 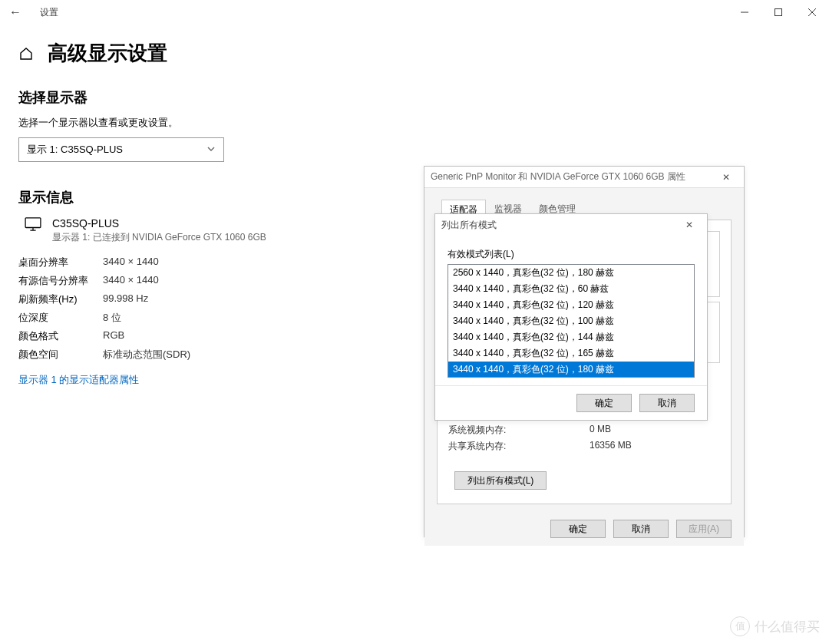 What do you see at coordinates (584, 447) in the screenshot?
I see `kv-shared-mem: 共享系统内存: 16356 MB` at bounding box center [584, 447].